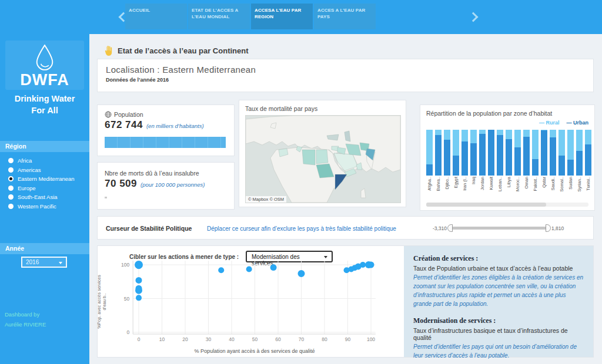  What do you see at coordinates (282, 16) in the screenshot?
I see `tab-acces-eau-par-region: ACCESA L’EAU PAR REGION` at bounding box center [282, 16].